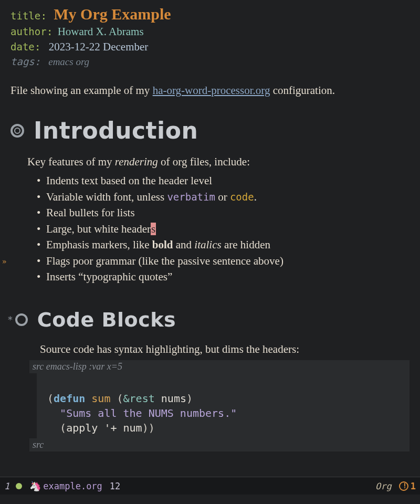  Describe the element at coordinates (219, 366) in the screenshot. I see `src-block-begin: src emacs-lisp :var x=5` at that location.